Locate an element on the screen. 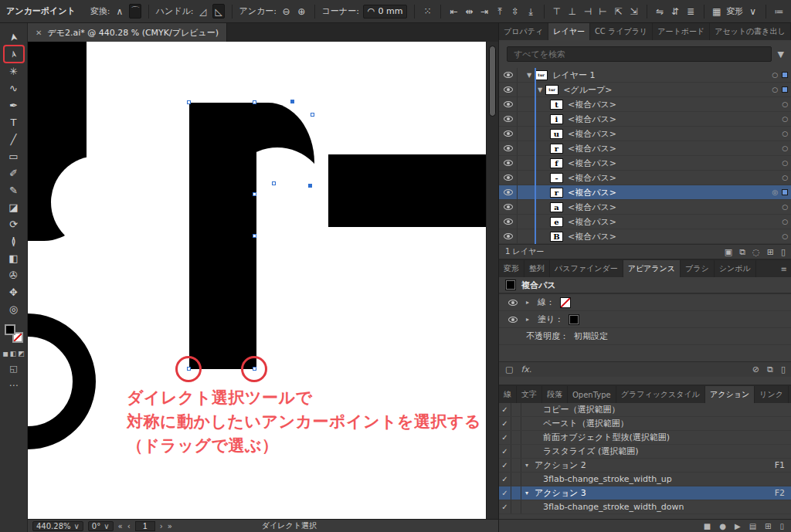  selection-tool: ➤ is located at coordinates (14, 37).